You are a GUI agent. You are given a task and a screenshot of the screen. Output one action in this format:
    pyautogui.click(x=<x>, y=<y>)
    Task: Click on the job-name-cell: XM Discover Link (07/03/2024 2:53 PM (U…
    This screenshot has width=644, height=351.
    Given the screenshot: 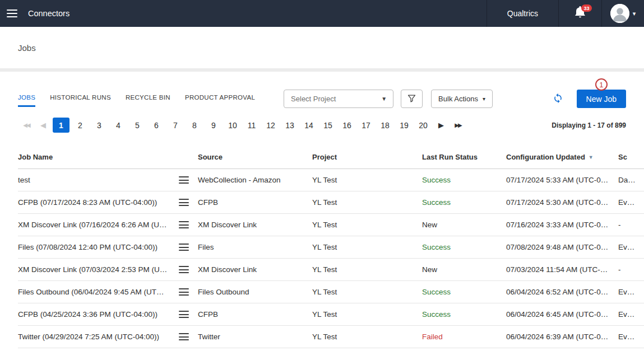 What is the action you would take?
    pyautogui.click(x=99, y=270)
    